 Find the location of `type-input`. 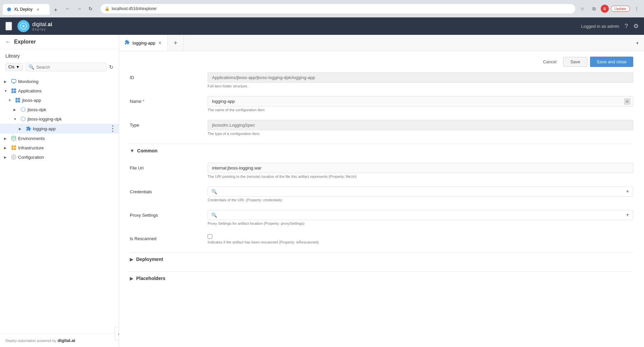

type-input is located at coordinates (421, 125).